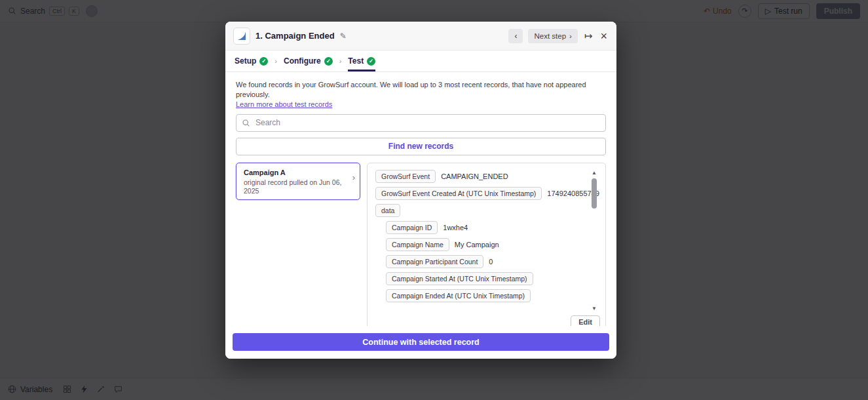  I want to click on tab-configure: Configure ✓, so click(308, 61).